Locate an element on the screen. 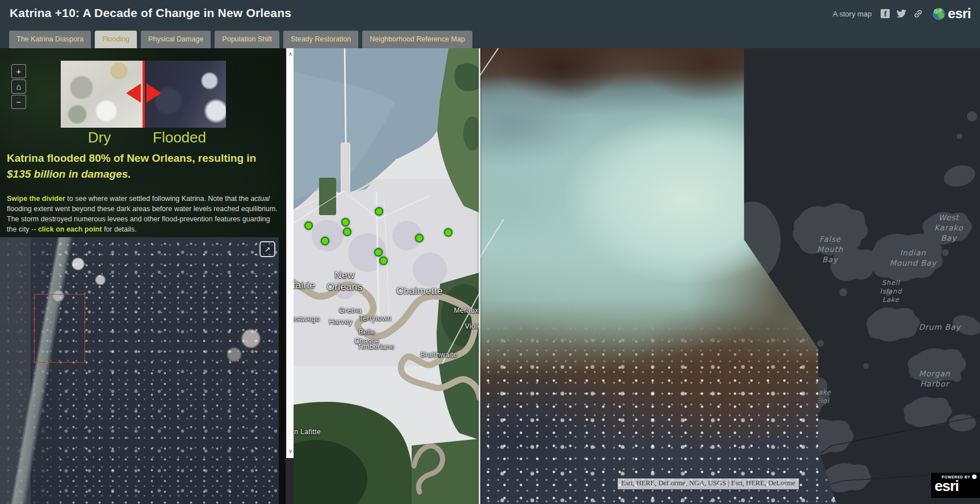  tab-label: Steady Restoration is located at coordinates (321, 39).